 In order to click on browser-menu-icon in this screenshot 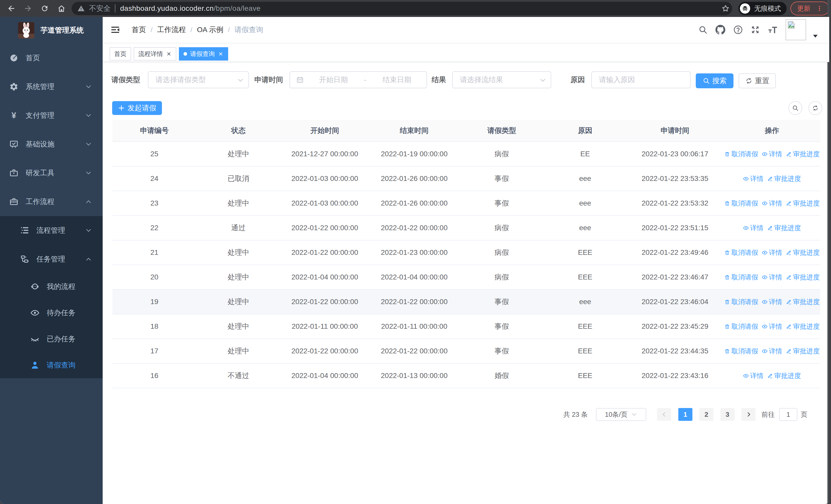, I will do `click(820, 8)`.